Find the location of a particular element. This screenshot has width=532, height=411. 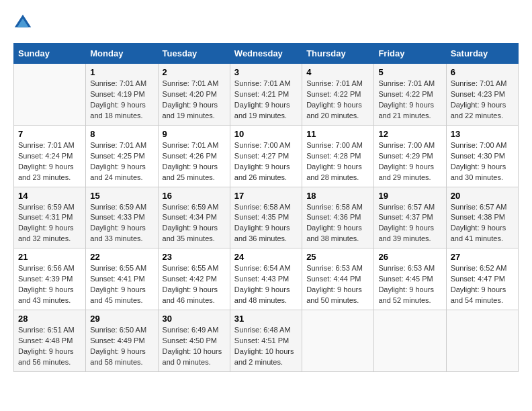

day-content: Sunrise: 7:01 AMSunset: 4:23 PMDaylight:… is located at coordinates (482, 100).